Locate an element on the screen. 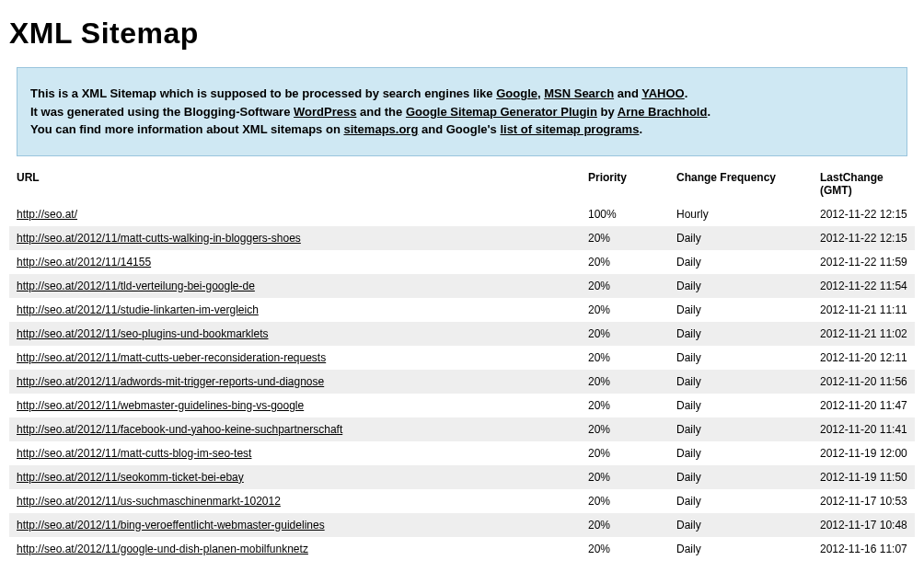 The image size is (924, 583). sitemap-url-link: http://seo.at/2012/11/tld-verteilung-bei… is located at coordinates (136, 286).